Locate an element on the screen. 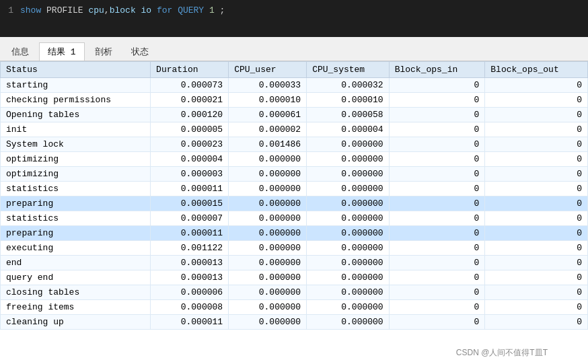  code-text: show PROFILE cpu,block io for QUERY 1 ; is located at coordinates (122, 11).